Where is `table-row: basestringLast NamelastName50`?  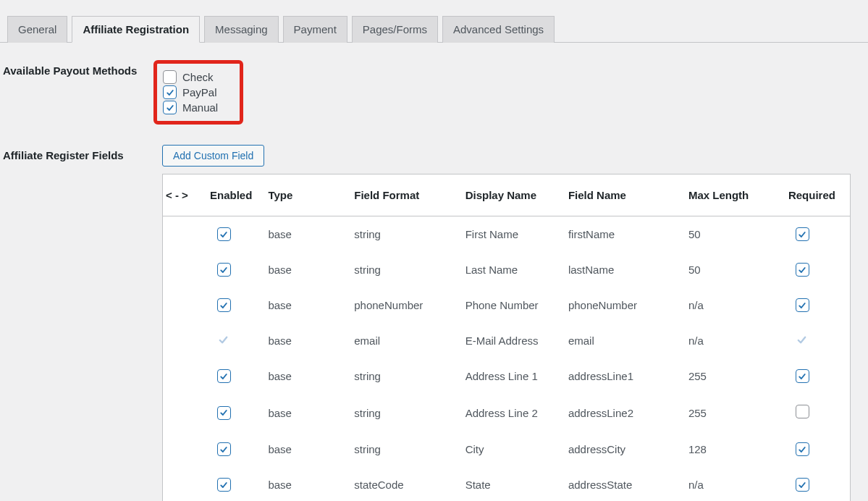 table-row: basestringLast NamelastName50 is located at coordinates (507, 269).